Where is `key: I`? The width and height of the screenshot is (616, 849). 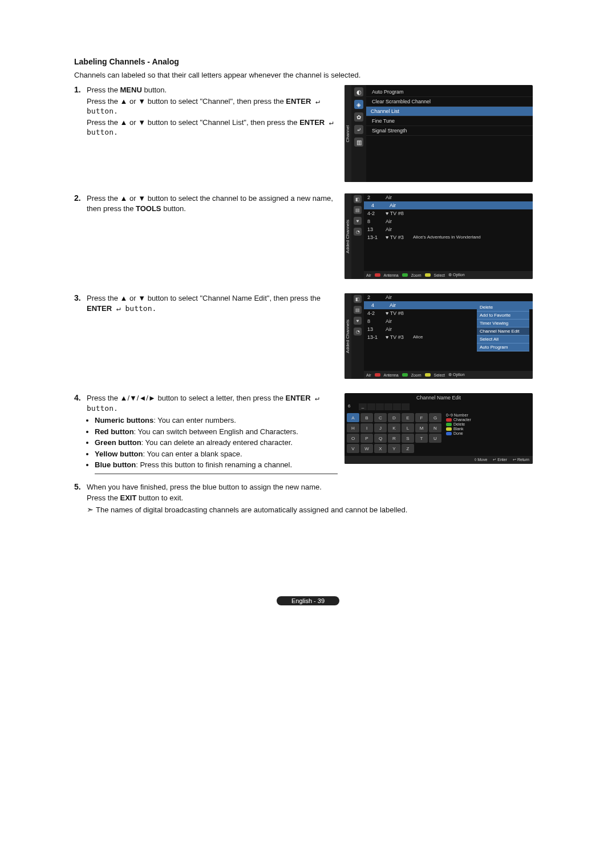
key: I is located at coordinates (367, 428).